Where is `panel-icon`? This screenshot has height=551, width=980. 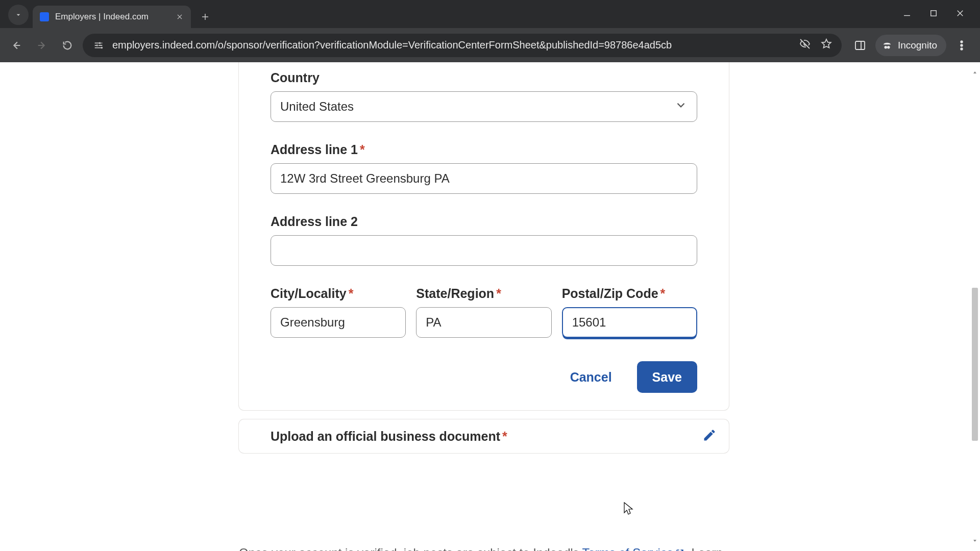 panel-icon is located at coordinates (860, 45).